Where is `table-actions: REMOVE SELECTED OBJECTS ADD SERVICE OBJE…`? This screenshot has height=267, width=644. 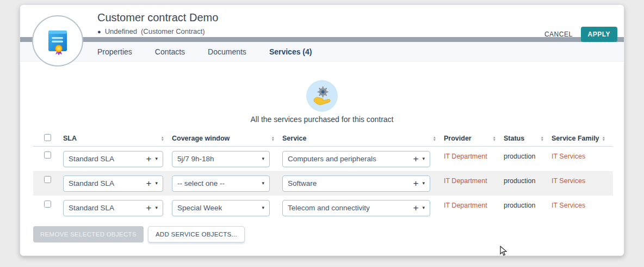 table-actions: REMOVE SELECTED OBJECTS ADD SERVICE OBJE… is located at coordinates (139, 234).